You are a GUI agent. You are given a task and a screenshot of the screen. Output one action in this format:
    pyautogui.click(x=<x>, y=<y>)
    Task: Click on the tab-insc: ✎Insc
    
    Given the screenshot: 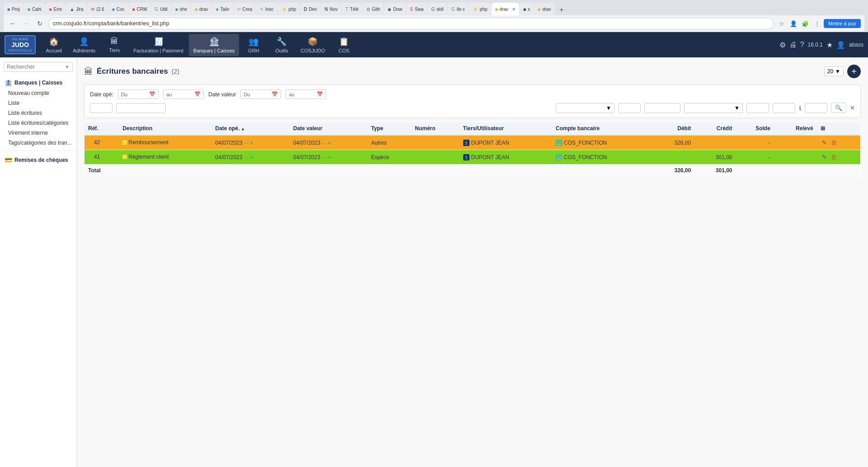 What is the action you would take?
    pyautogui.click(x=267, y=9)
    